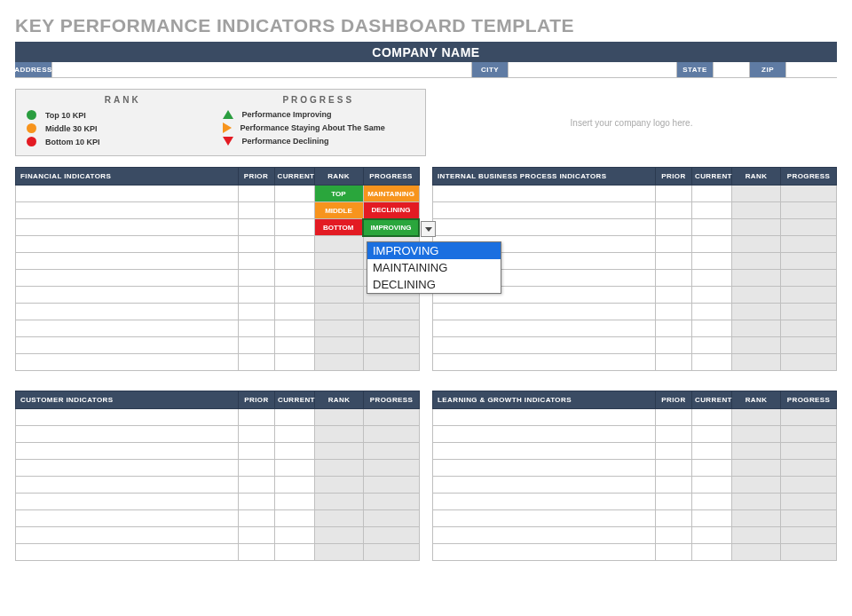 This screenshot has height=616, width=852. What do you see at coordinates (390, 193) in the screenshot?
I see `cell-progress: MAINTAINING` at bounding box center [390, 193].